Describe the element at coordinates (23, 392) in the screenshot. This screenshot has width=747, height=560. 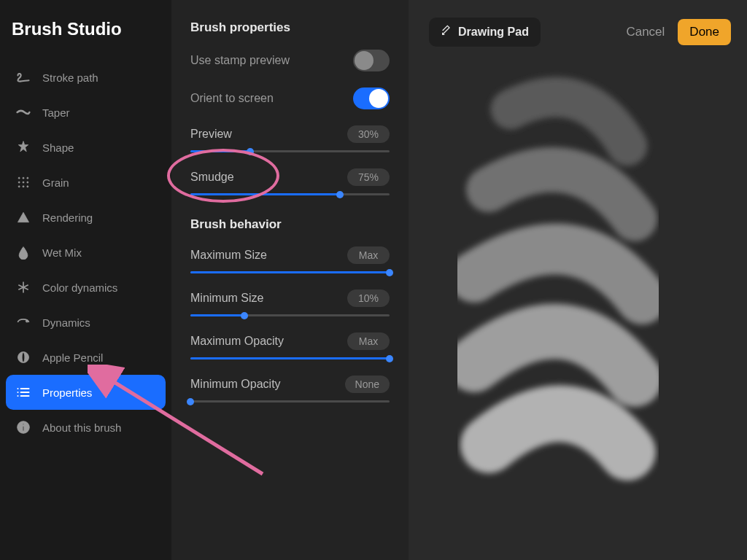
I see `properties-icon` at that location.